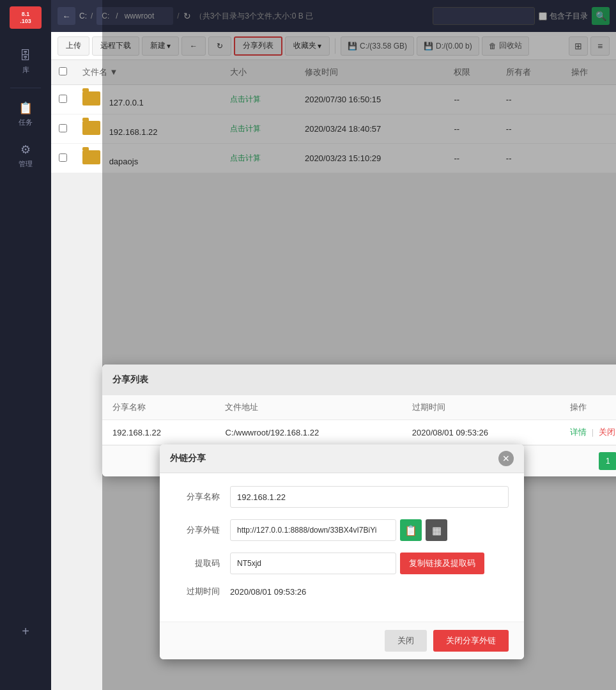 The height and width of the screenshot is (690, 616). I want to click on share-url-label: 分享外链, so click(197, 530).